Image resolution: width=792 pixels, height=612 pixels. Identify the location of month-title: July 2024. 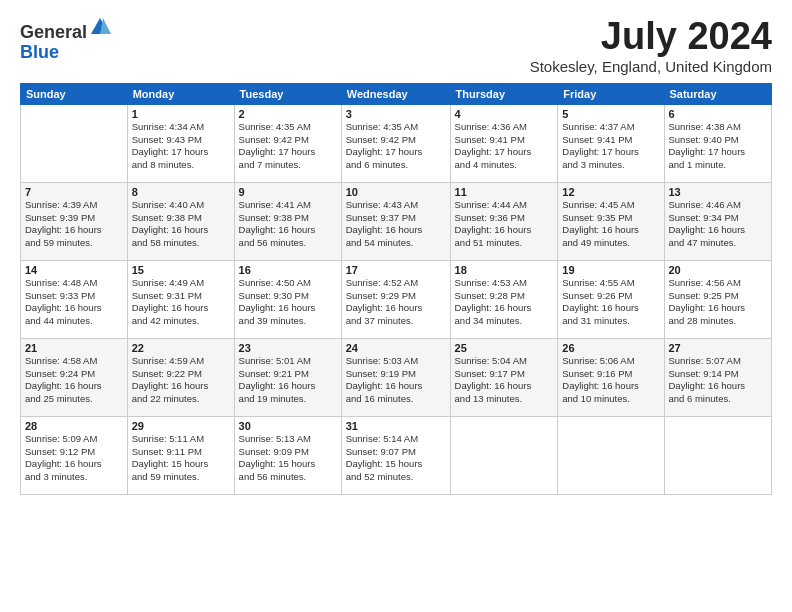
(651, 37).